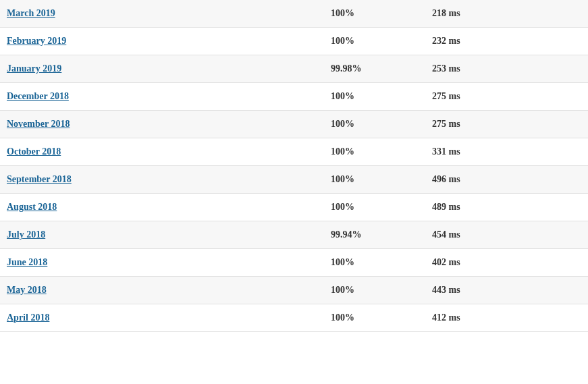 Image resolution: width=588 pixels, height=384 pixels. What do you see at coordinates (169, 152) in the screenshot?
I see `month-column: October 2018` at bounding box center [169, 152].